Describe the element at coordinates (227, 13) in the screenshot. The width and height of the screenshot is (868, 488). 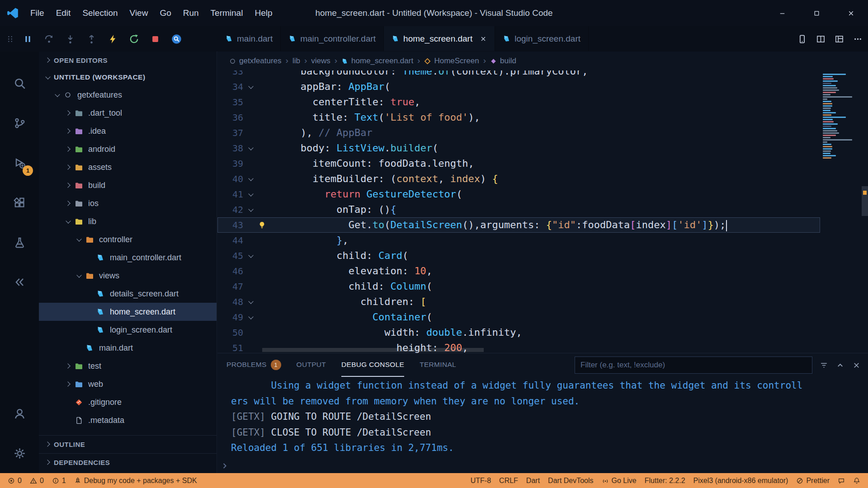
I see `menu-terminal: Terminal` at that location.